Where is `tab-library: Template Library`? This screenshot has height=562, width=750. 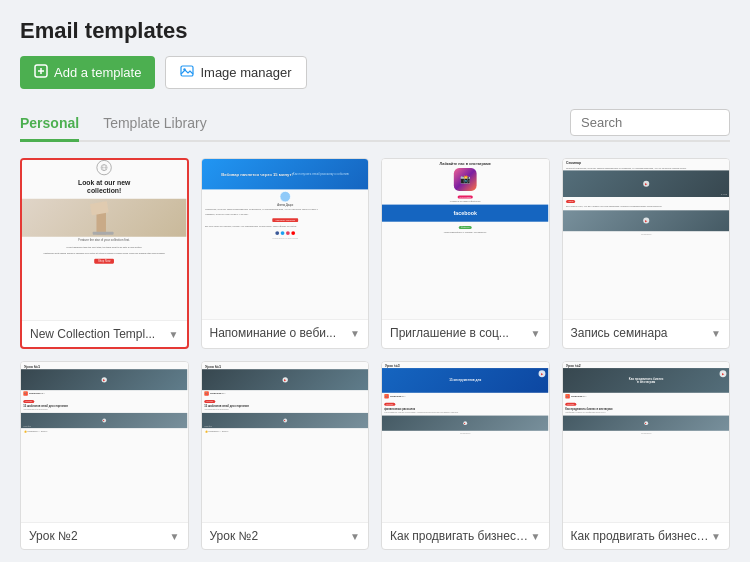 tab-library: Template Library is located at coordinates (155, 124).